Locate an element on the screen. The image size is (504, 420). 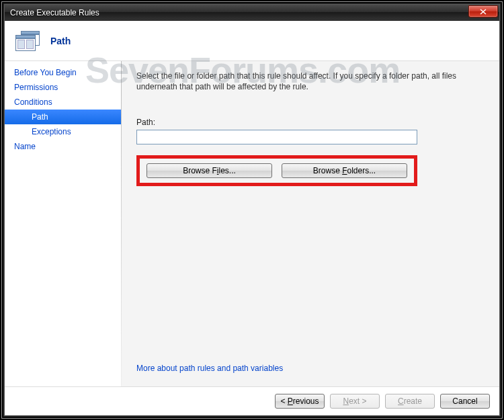
nav-exceptions: Exceptions is located at coordinates (63, 132).